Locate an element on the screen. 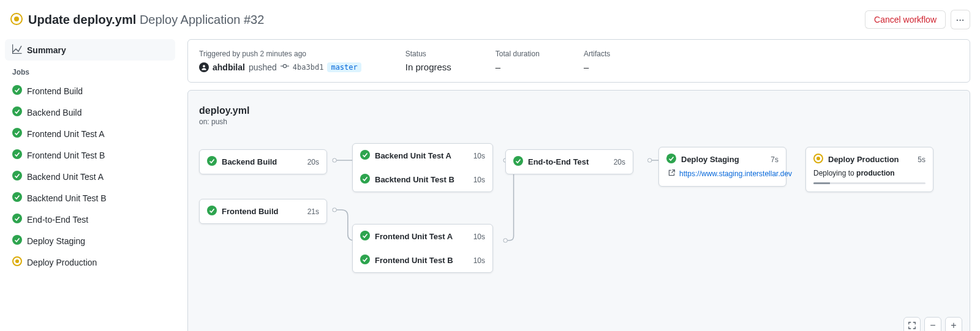 The height and width of the screenshot is (331, 980). node-label: Backend Unit Test A is located at coordinates (421, 155).